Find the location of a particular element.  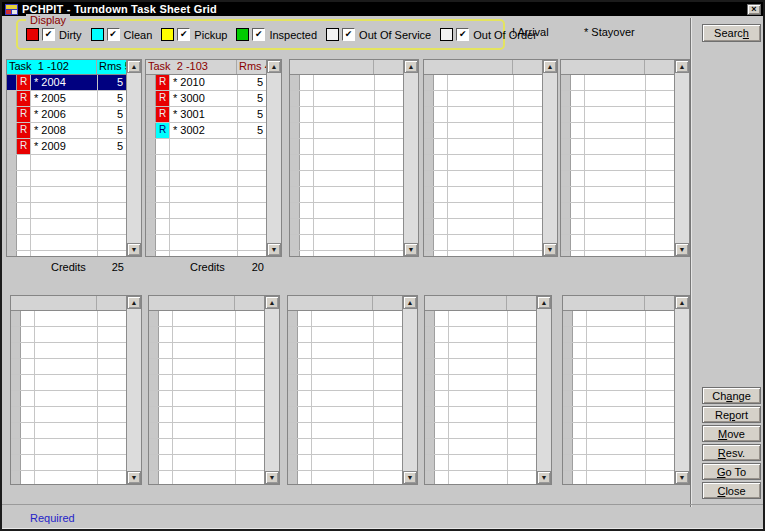

report-button: Report is located at coordinates (732, 414).